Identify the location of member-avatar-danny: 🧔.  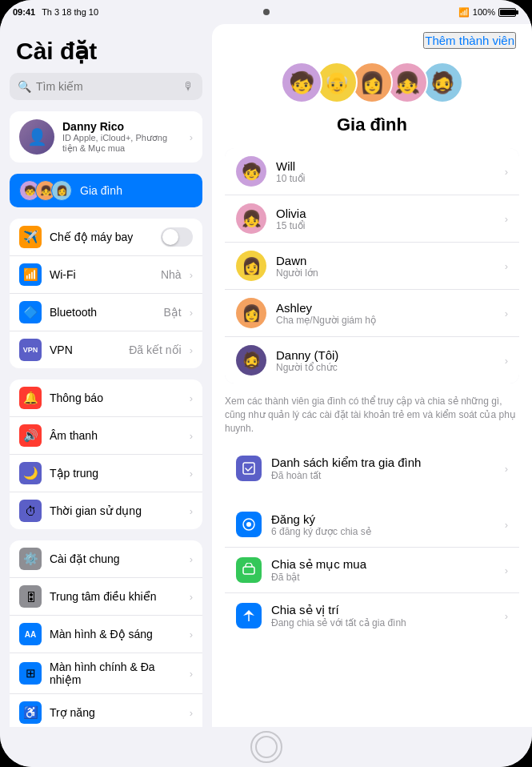
(251, 360).